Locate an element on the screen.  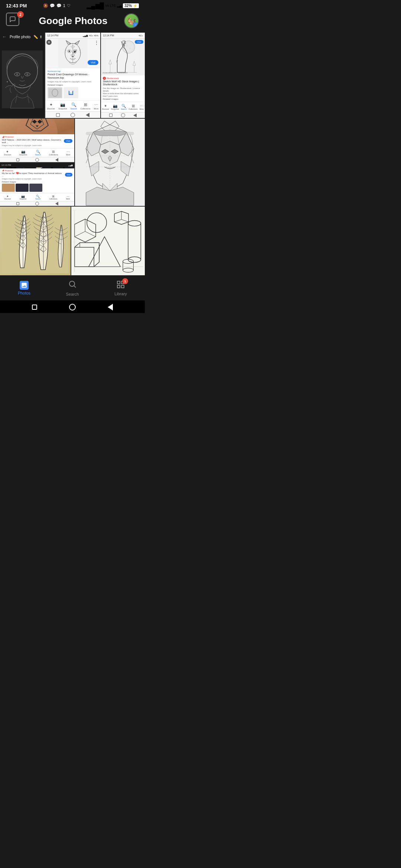
wf-nav-more: ⋯More is located at coordinates (68, 197).